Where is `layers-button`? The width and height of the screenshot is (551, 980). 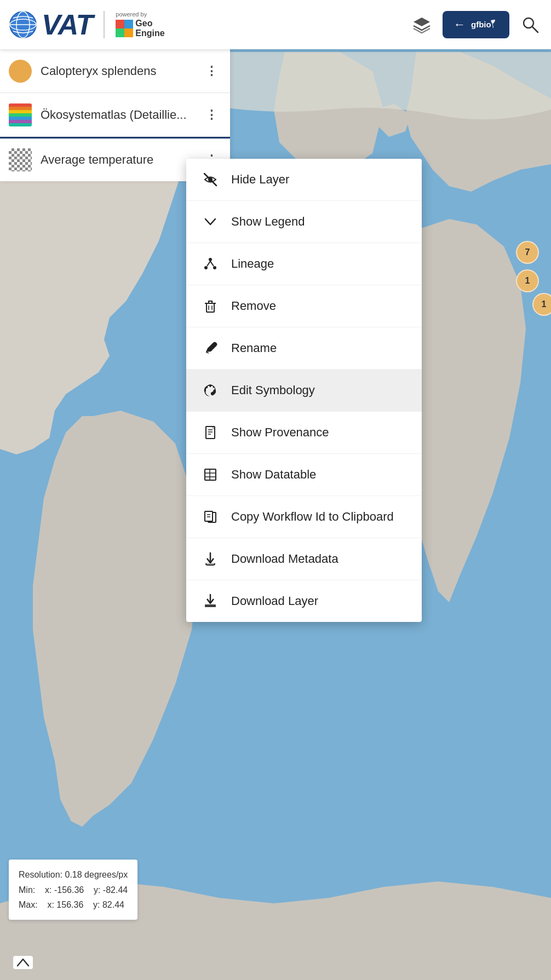
layers-button is located at coordinates (422, 25).